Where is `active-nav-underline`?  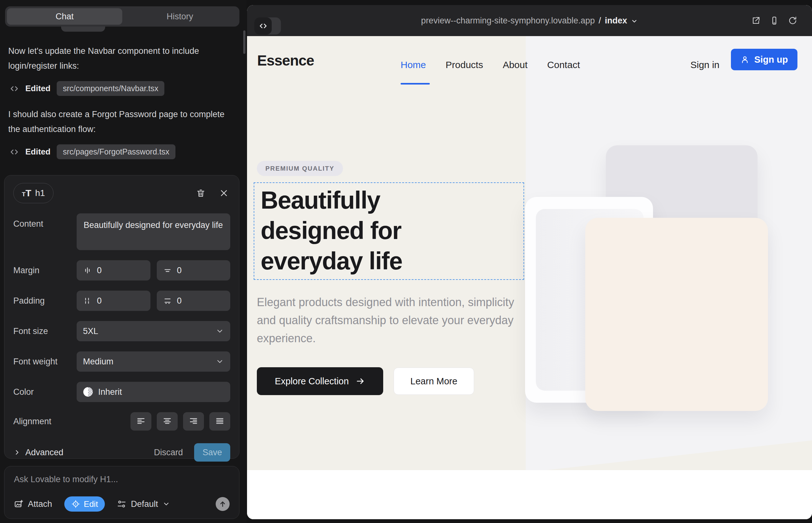 active-nav-underline is located at coordinates (415, 84).